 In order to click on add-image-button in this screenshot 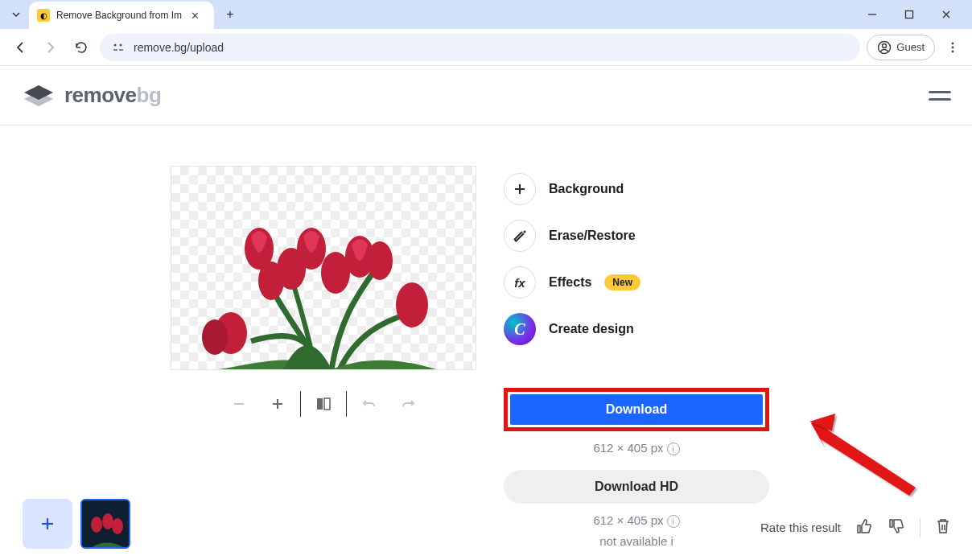, I will do `click(47, 524)`.